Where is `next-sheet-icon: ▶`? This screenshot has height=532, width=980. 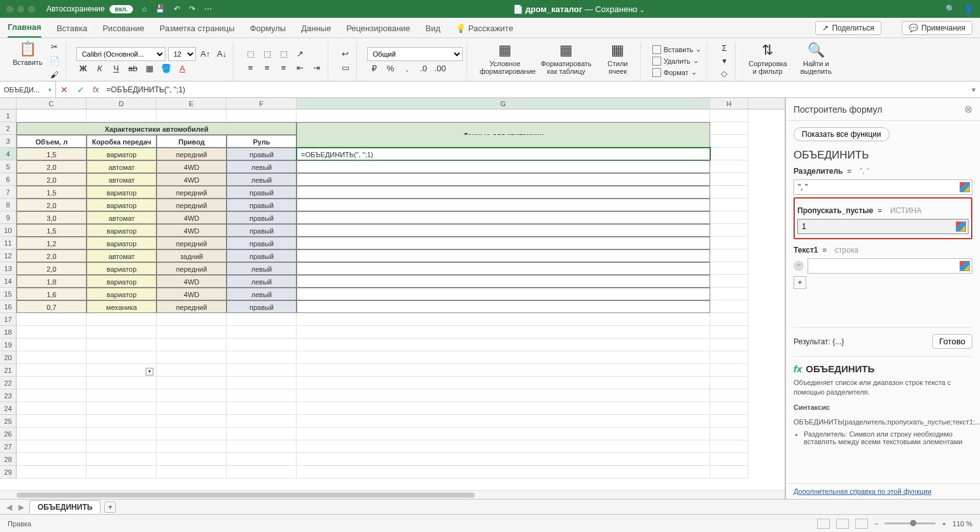
next-sheet-icon: ▶ is located at coordinates (22, 507).